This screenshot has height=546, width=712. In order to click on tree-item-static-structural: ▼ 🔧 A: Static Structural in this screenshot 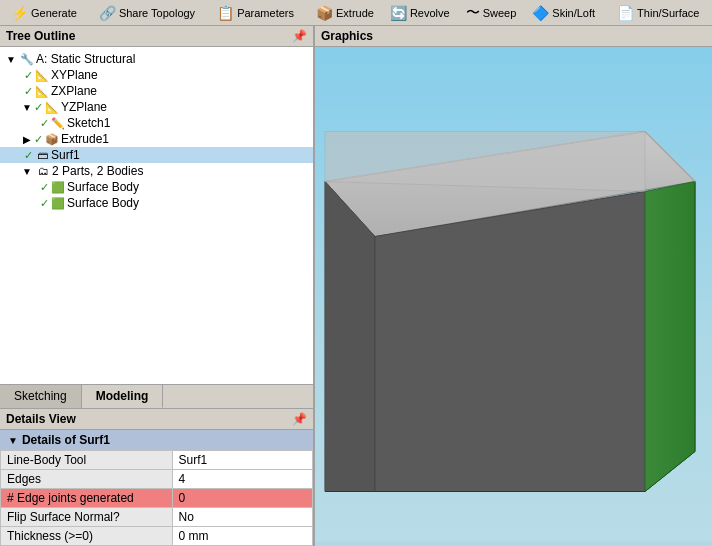, I will do `click(156, 59)`.